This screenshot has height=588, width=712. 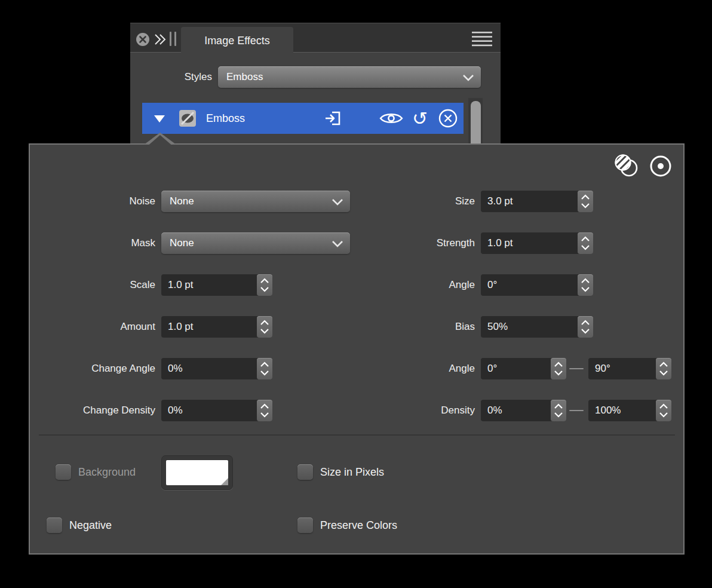 I want to click on field-label-scale: Scale, so click(x=99, y=285).